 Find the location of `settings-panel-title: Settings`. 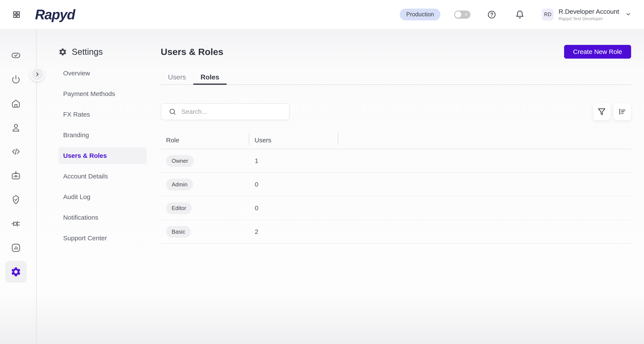

settings-panel-title: Settings is located at coordinates (110, 52).